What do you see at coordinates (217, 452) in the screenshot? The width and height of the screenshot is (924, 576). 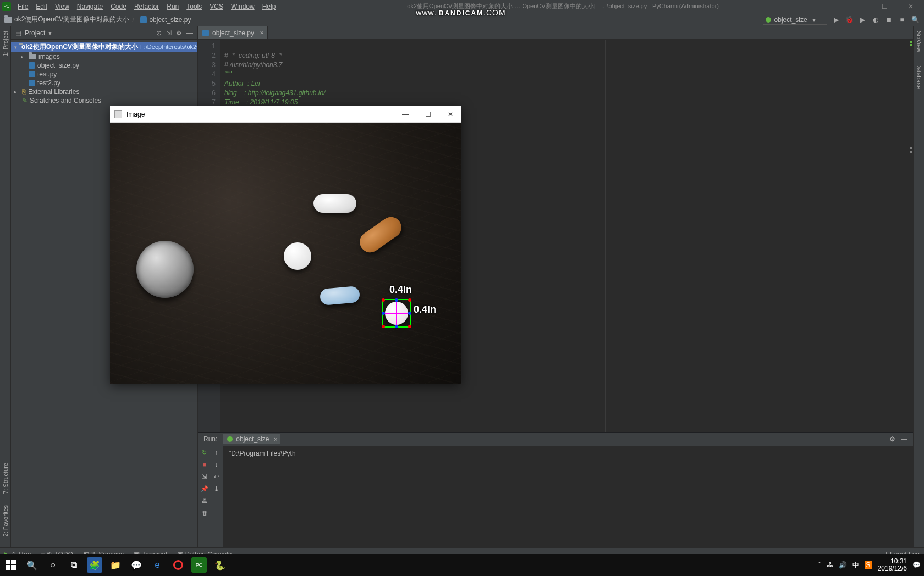 I see `up-icon: ↑` at bounding box center [217, 452].